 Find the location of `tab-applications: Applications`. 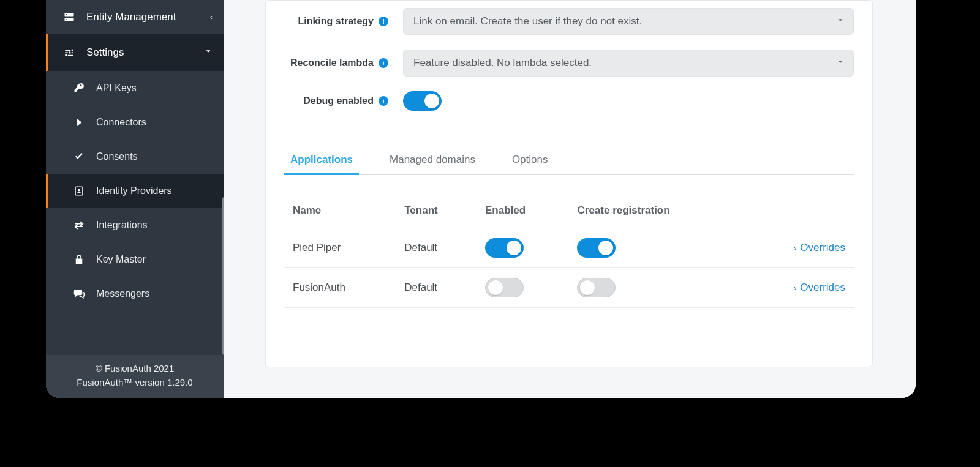

tab-applications: Applications is located at coordinates (322, 161).